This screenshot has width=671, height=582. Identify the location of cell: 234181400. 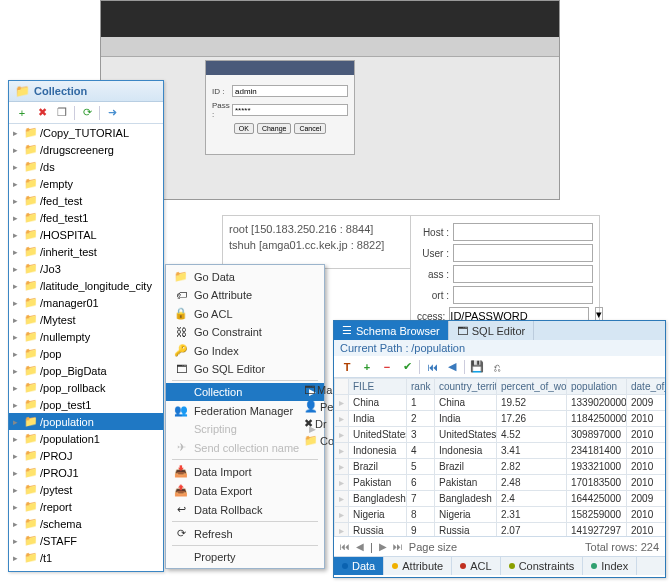
(597, 451).